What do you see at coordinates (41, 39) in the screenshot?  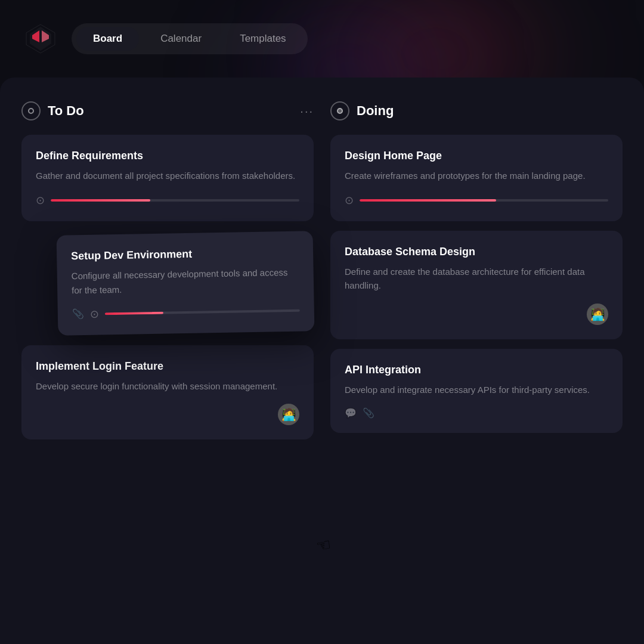 I see `logo` at bounding box center [41, 39].